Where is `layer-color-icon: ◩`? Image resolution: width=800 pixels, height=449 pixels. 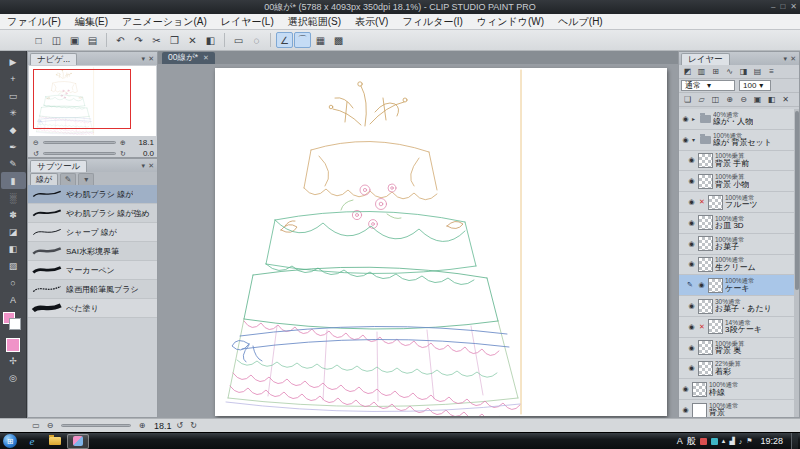 layer-color-icon: ◩ is located at coordinates (688, 72).